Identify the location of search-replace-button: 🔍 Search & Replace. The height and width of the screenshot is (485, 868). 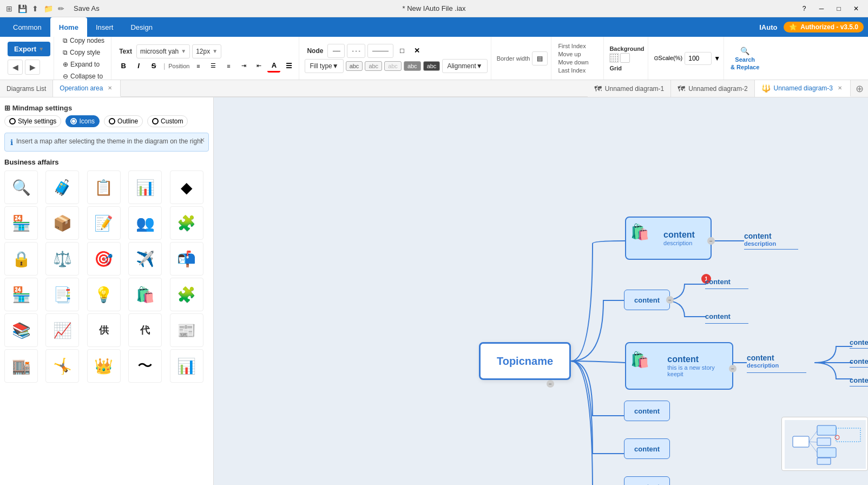
(745, 58).